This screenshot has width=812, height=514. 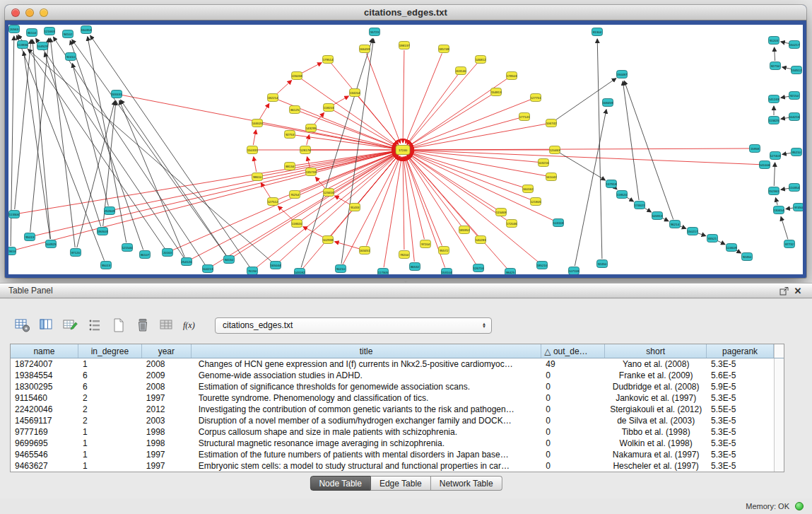 I want to click on network-node: 146812, so click(x=481, y=59).